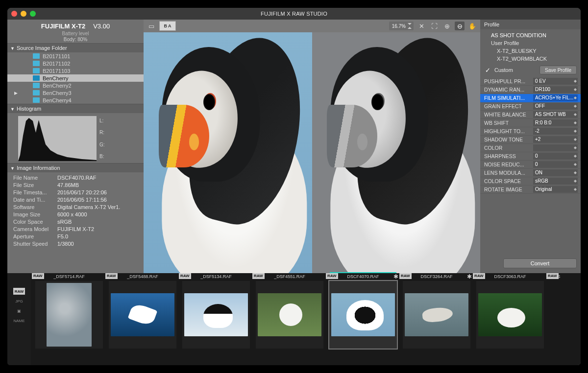 The width and height of the screenshot is (588, 373). What do you see at coordinates (530, 90) in the screenshot?
I see `setting-row: DYNAMIC RAN...DR100` at bounding box center [530, 90].